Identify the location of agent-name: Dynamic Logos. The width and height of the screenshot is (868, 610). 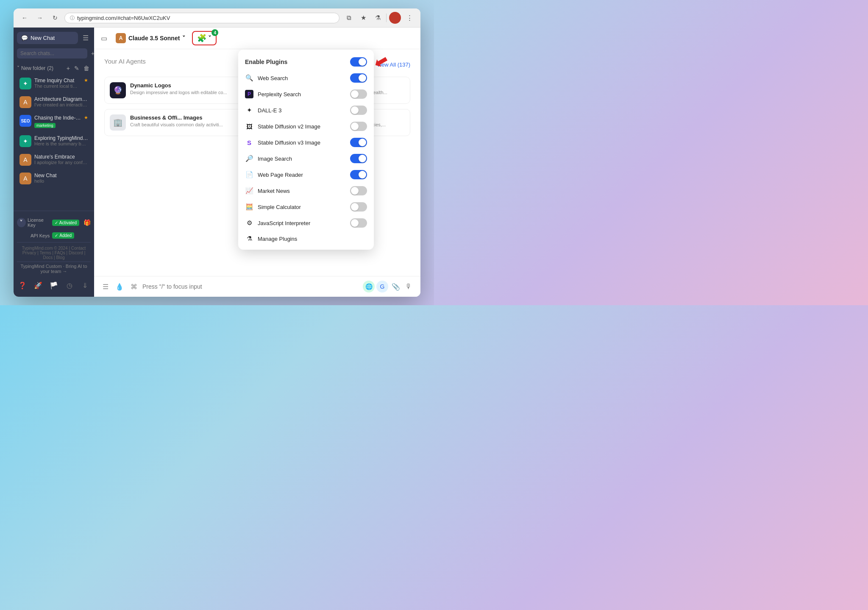
(179, 86).